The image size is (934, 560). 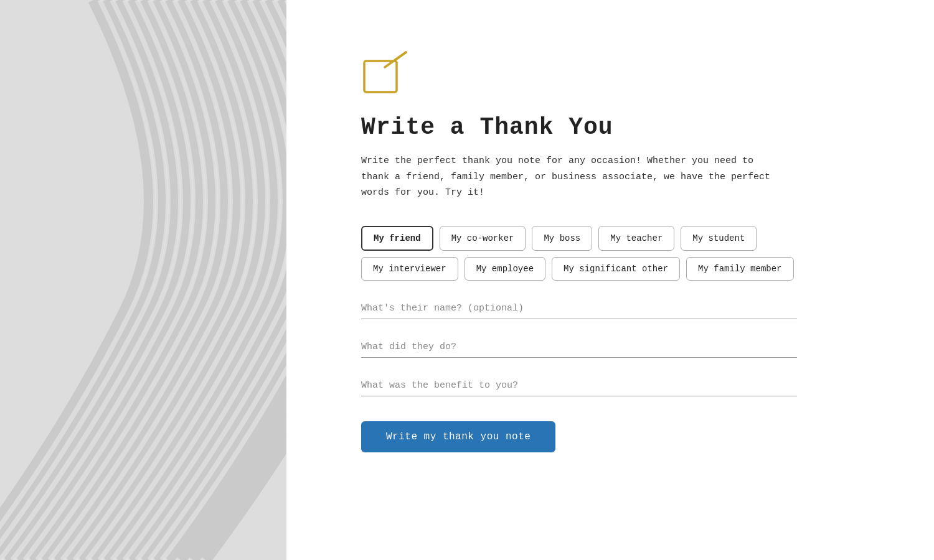 I want to click on recipient-btn-interviewer: My interviewer, so click(x=410, y=269).